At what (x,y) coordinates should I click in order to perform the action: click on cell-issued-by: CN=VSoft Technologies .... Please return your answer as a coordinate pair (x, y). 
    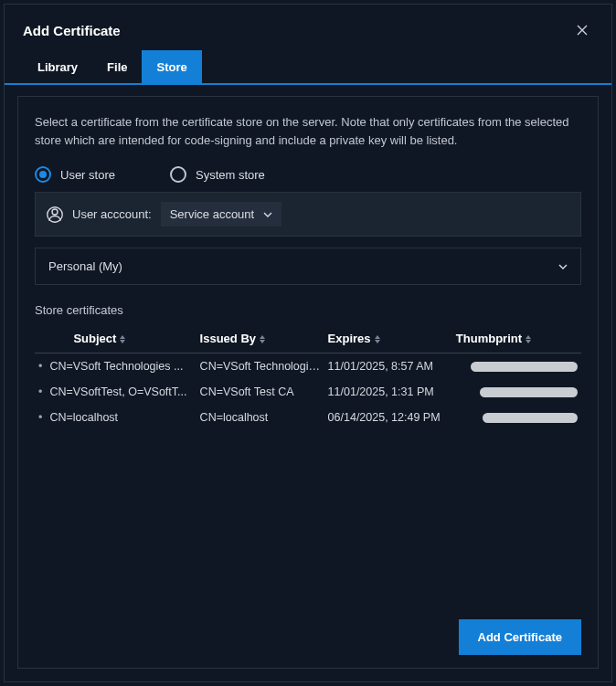
    Looking at the image, I should click on (260, 367).